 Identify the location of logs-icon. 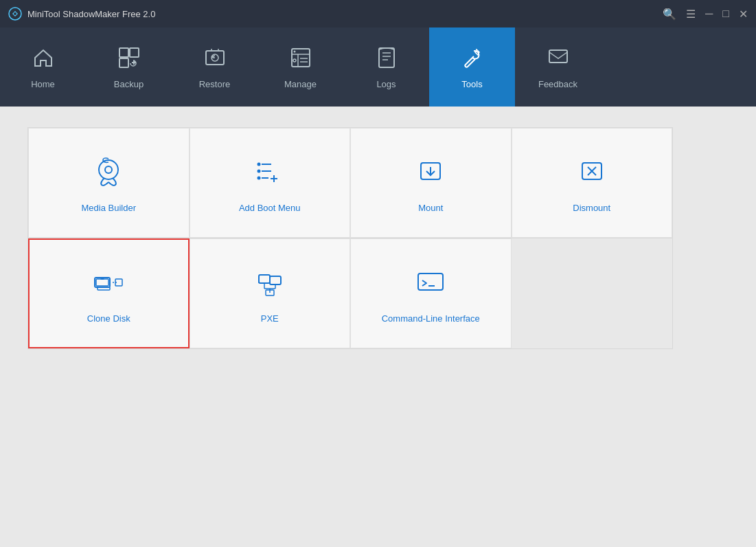
(387, 59).